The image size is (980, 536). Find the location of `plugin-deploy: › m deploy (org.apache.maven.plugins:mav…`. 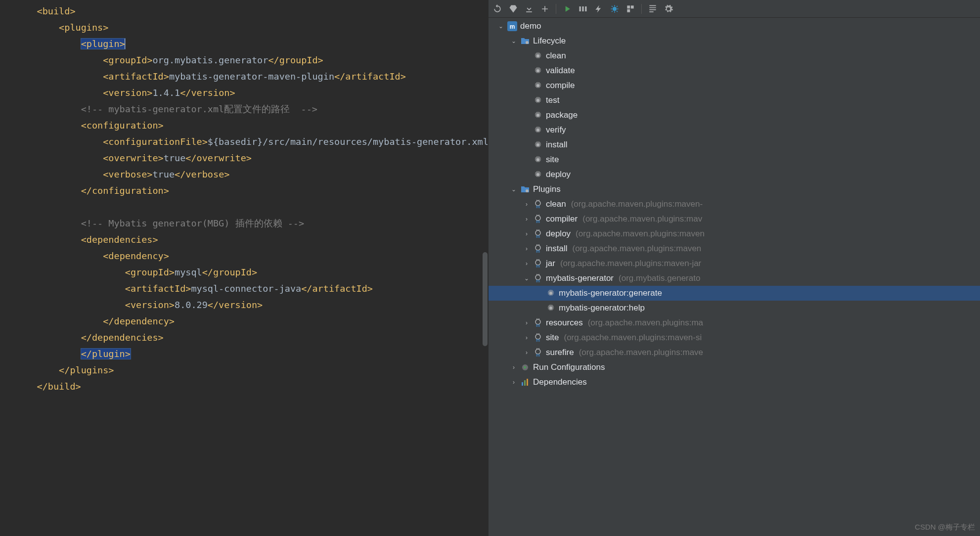

plugin-deploy: › m deploy (org.apache.maven.plugins:mav… is located at coordinates (734, 234).